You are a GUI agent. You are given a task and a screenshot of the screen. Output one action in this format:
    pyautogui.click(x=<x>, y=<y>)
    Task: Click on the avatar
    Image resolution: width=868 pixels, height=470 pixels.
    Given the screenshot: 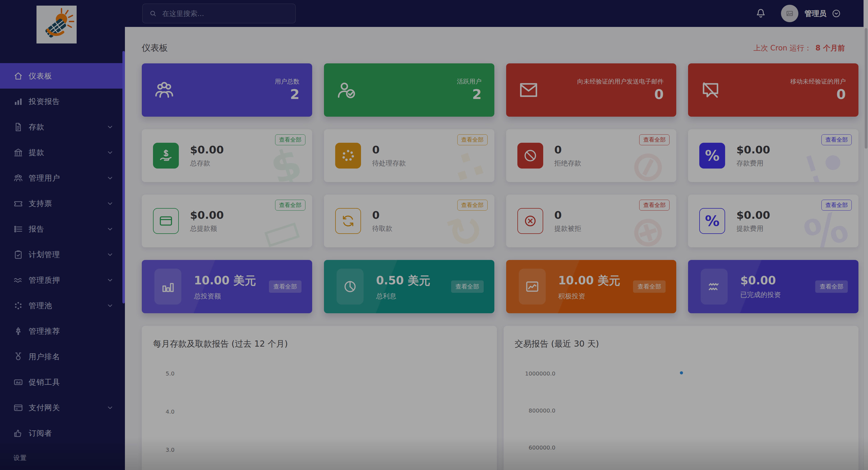 What is the action you would take?
    pyautogui.click(x=790, y=13)
    